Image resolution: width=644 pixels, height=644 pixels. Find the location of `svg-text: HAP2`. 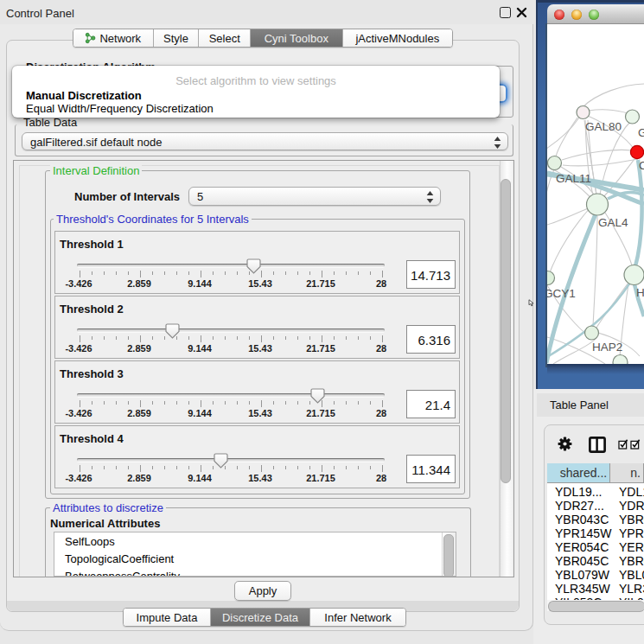

svg-text: HAP2 is located at coordinates (607, 348).